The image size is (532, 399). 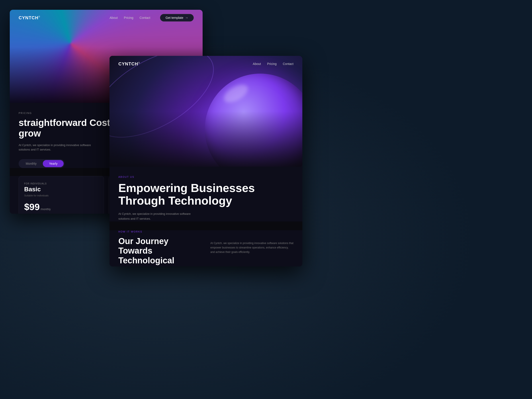 What do you see at coordinates (61, 207) in the screenshot?
I see `w1-card-basic-price: $99 /monthly` at bounding box center [61, 207].